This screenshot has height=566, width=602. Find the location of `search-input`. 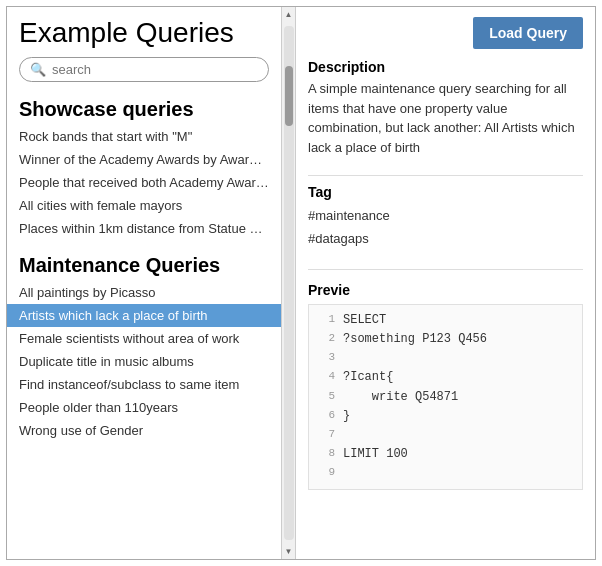

search-input is located at coordinates (155, 70).